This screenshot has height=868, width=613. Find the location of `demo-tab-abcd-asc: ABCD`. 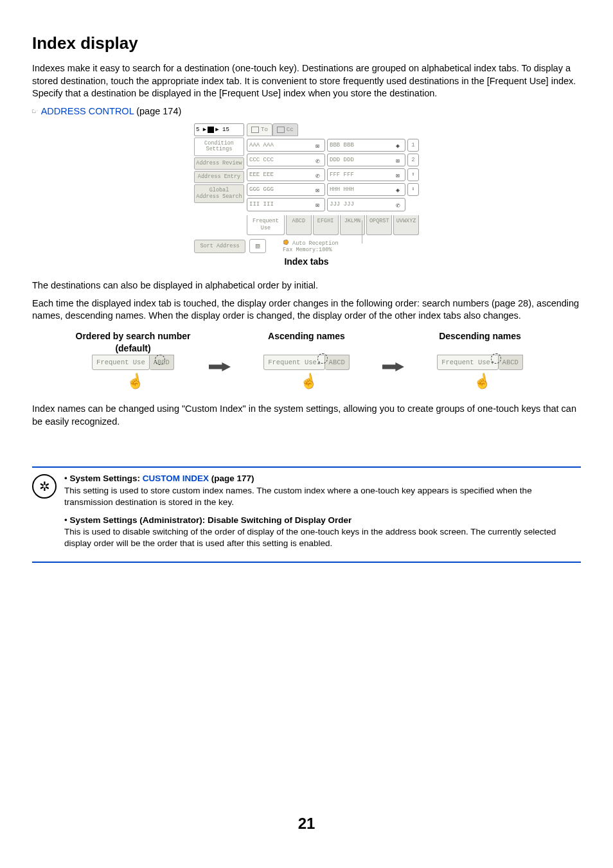

demo-tab-abcd-asc: ABCD is located at coordinates (337, 362).